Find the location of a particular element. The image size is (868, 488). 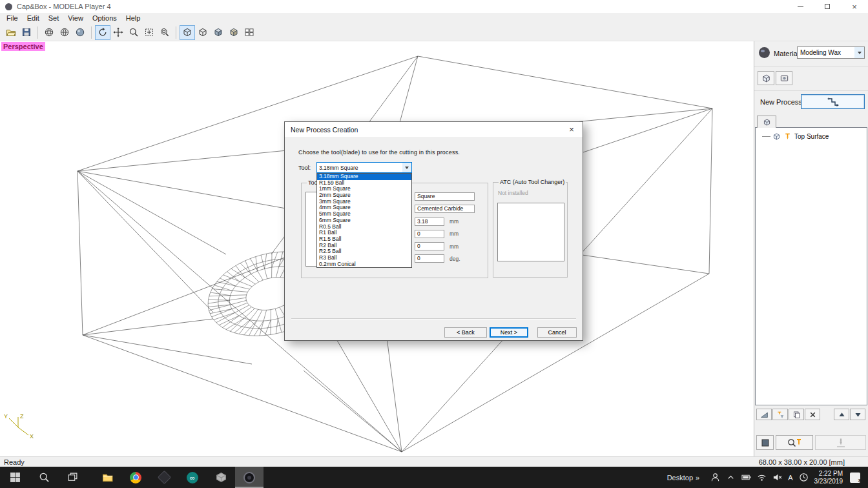

dialog-close-button: × is located at coordinates (572, 129).